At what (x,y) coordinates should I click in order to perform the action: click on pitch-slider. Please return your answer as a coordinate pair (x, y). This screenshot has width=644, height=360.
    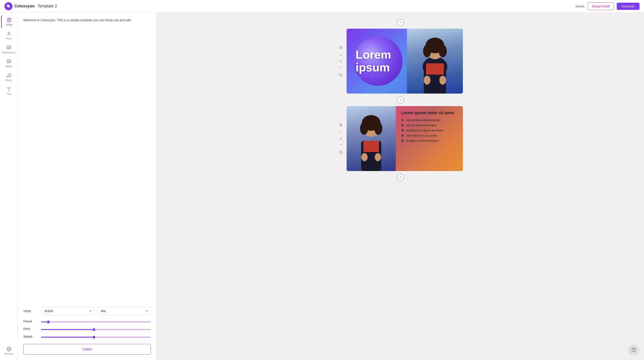
    Looking at the image, I should click on (96, 329).